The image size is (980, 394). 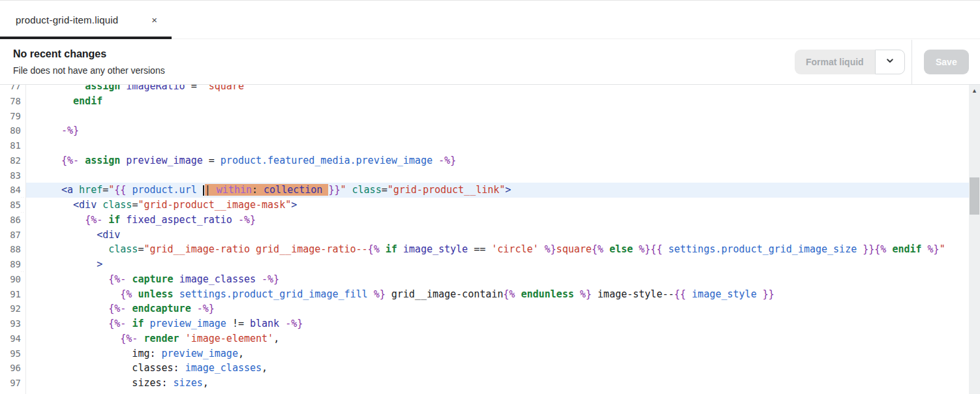 I want to click on line-number: 84∨, so click(x=13, y=190).